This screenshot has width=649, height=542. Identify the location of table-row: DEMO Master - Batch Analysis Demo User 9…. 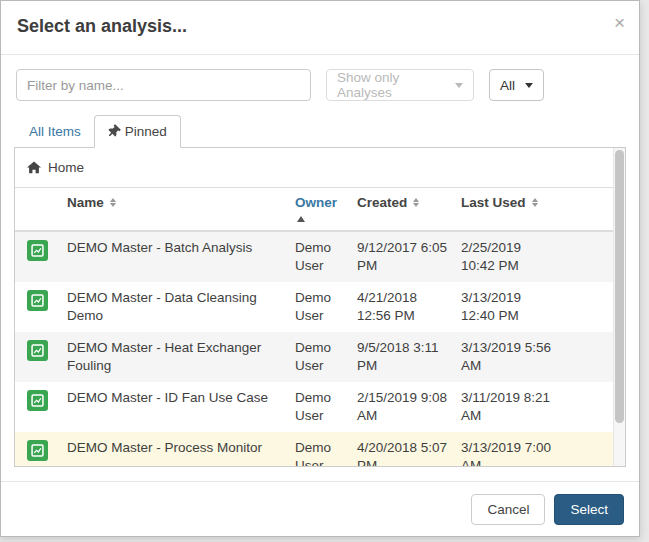
(314, 257).